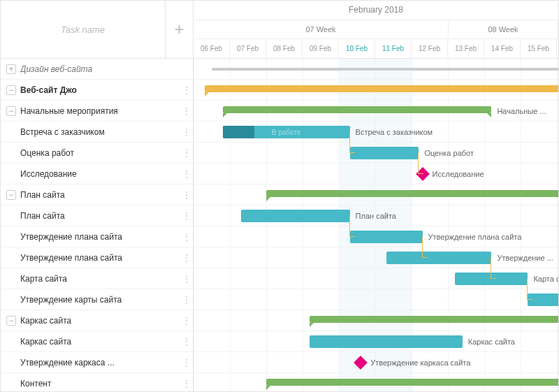  What do you see at coordinates (394, 132) in the screenshot?
I see `bar-label: Встреча с заказчиком` at bounding box center [394, 132].